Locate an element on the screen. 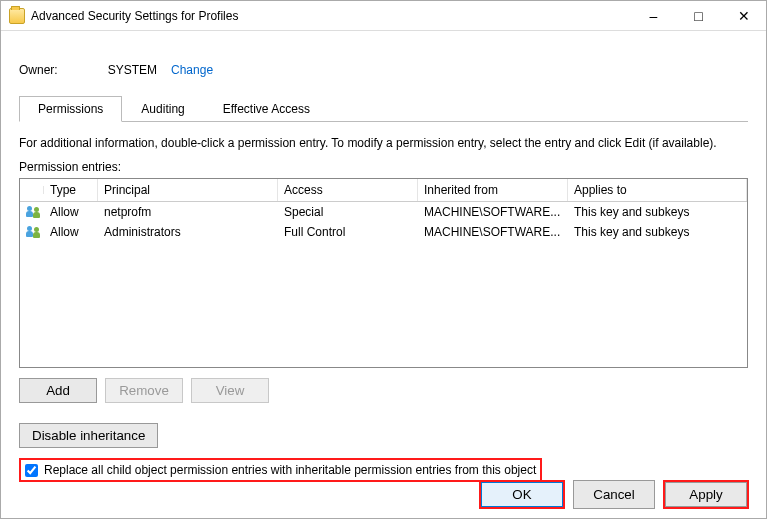 Image resolution: width=767 pixels, height=519 pixels. table-row: Allow netprofm Special MACHINE\SOFTWARE.… is located at coordinates (384, 212).